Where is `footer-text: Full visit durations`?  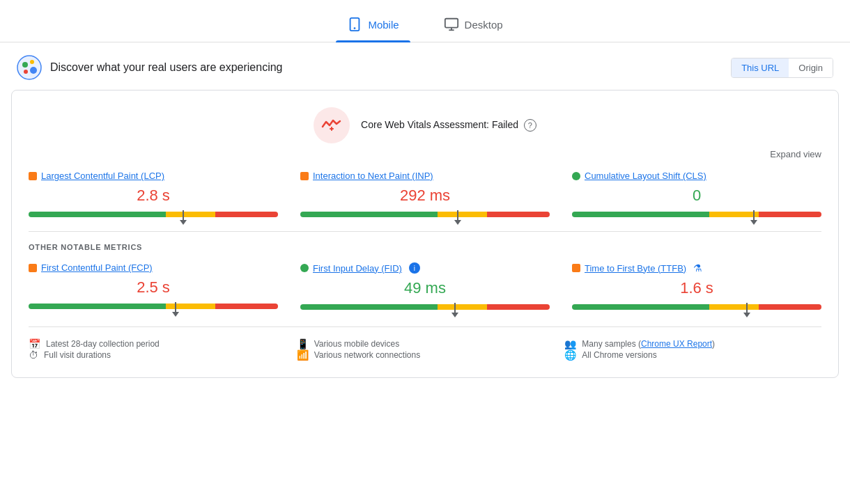
footer-text: Full visit durations is located at coordinates (77, 355).